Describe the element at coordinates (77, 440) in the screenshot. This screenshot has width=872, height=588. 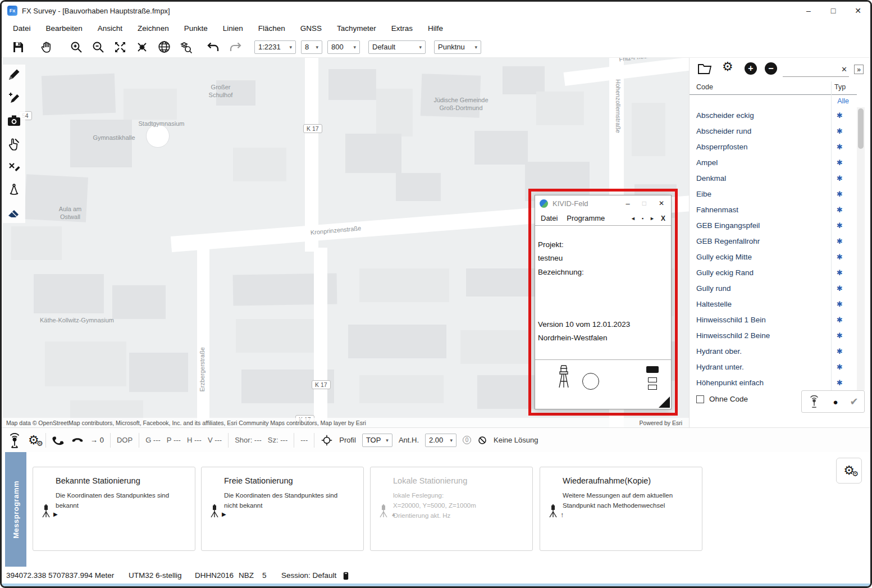
I see `call-disconnect-icon` at that location.